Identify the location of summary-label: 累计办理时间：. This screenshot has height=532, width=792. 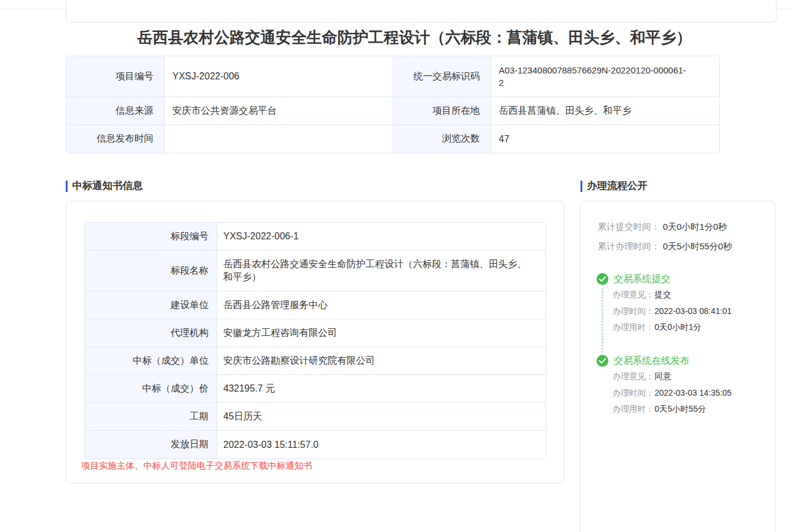
(629, 246).